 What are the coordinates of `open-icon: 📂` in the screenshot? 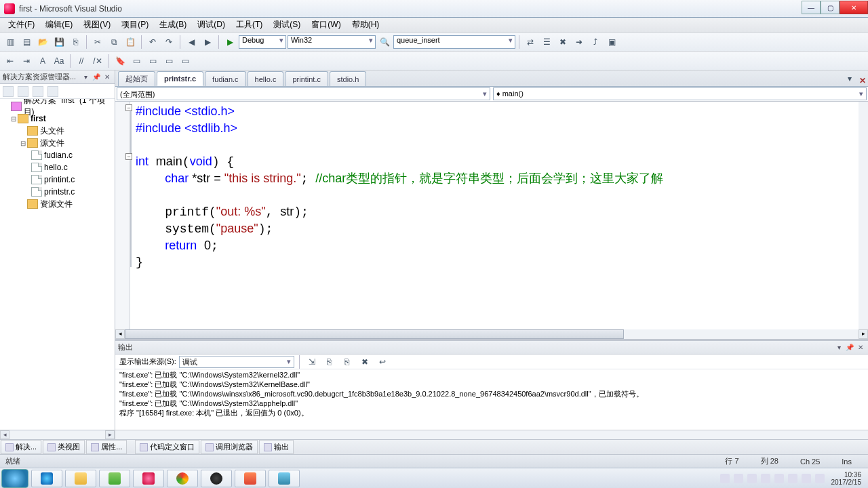 It's located at (43, 42).